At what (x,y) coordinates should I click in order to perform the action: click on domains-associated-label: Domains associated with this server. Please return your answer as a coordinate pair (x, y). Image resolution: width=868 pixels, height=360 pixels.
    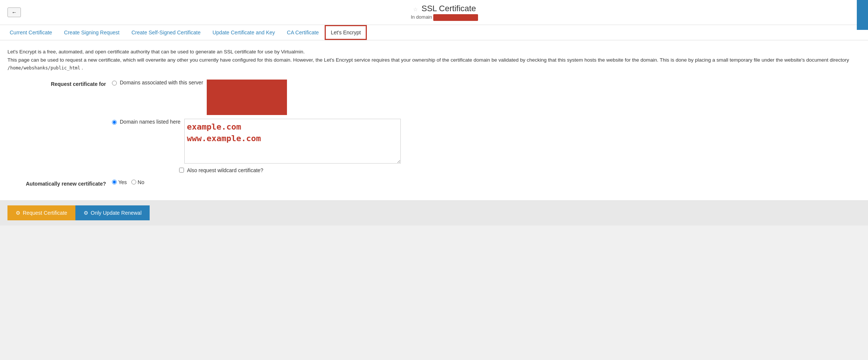
    Looking at the image, I should click on (161, 83).